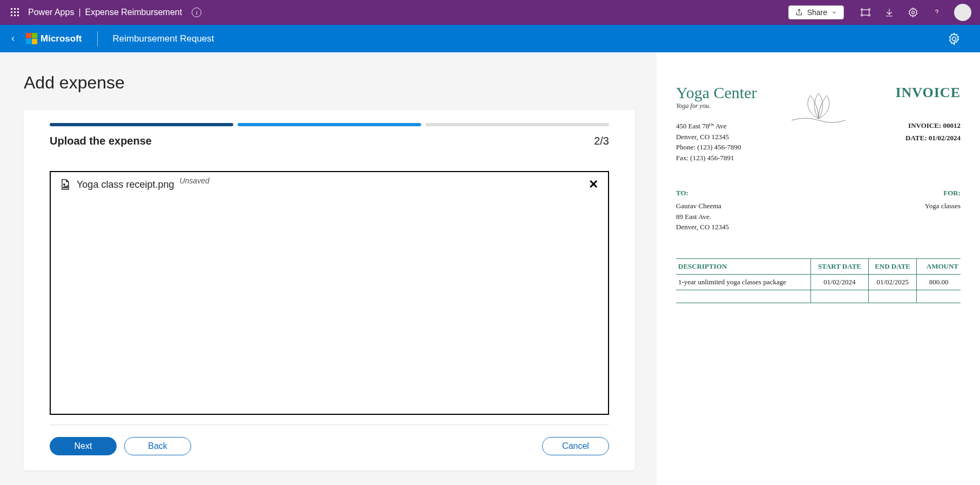 This screenshot has width=980, height=485. I want to click on brand-left: Power Apps, so click(51, 12).